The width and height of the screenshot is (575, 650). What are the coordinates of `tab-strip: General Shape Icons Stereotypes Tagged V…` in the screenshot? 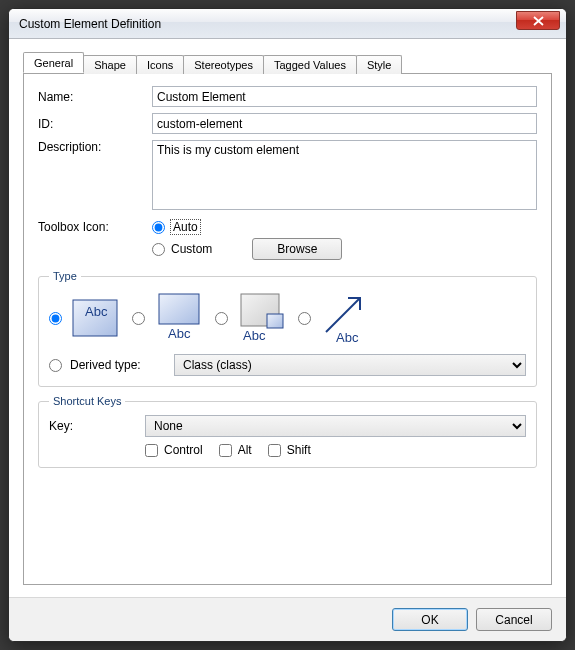 It's located at (288, 62).